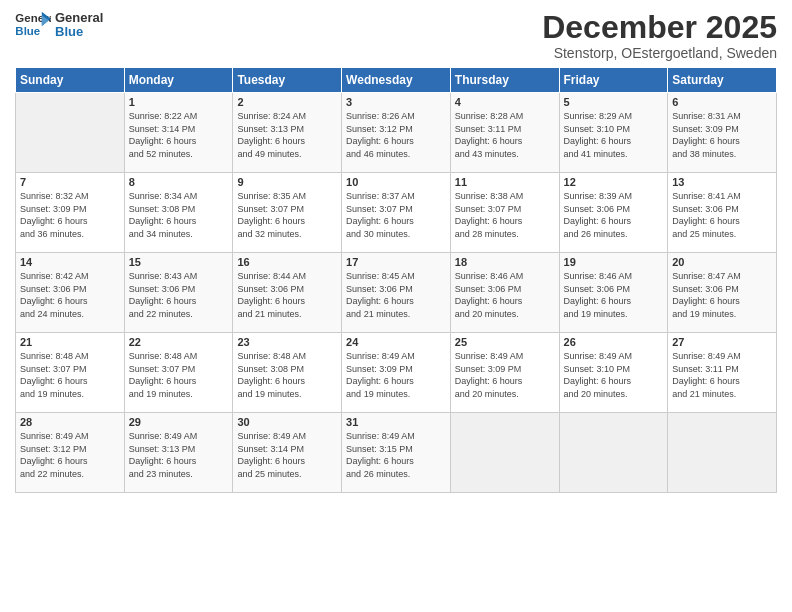 The width and height of the screenshot is (792, 612). I want to click on day-number: 2, so click(287, 102).